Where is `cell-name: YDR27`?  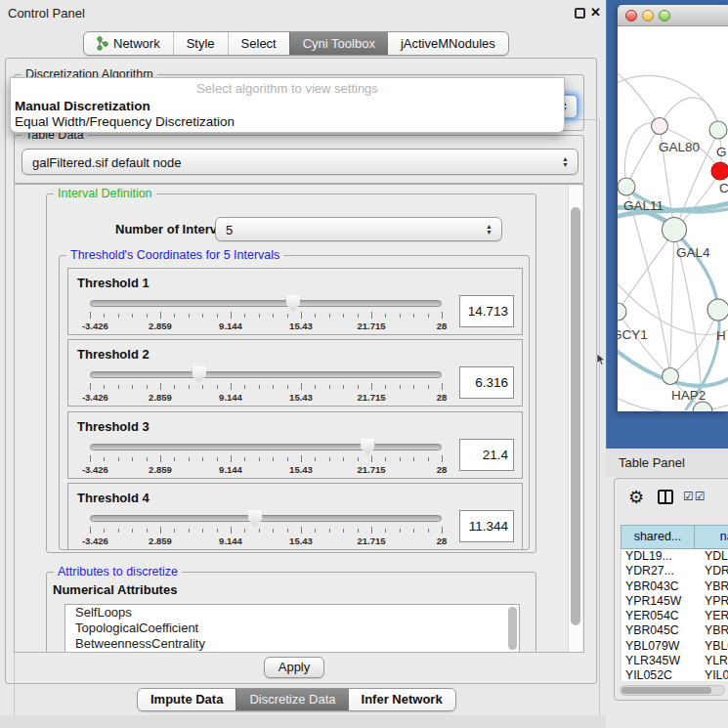
cell-name: YDR27 is located at coordinates (711, 571).